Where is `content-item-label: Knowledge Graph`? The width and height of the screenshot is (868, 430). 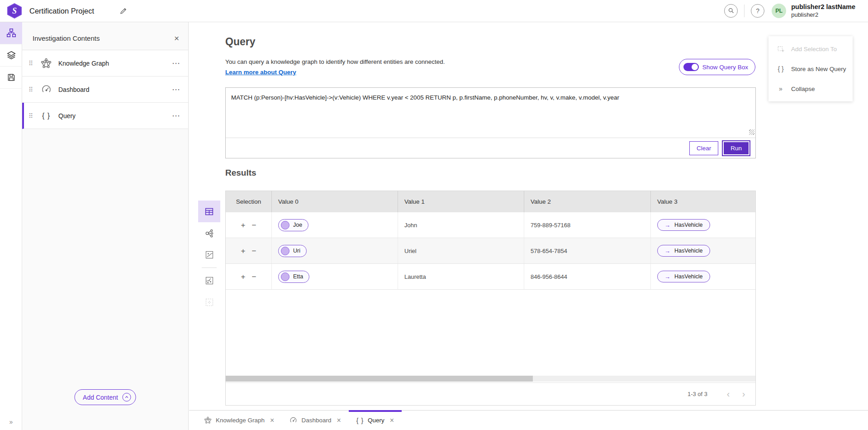 content-item-label: Knowledge Graph is located at coordinates (84, 63).